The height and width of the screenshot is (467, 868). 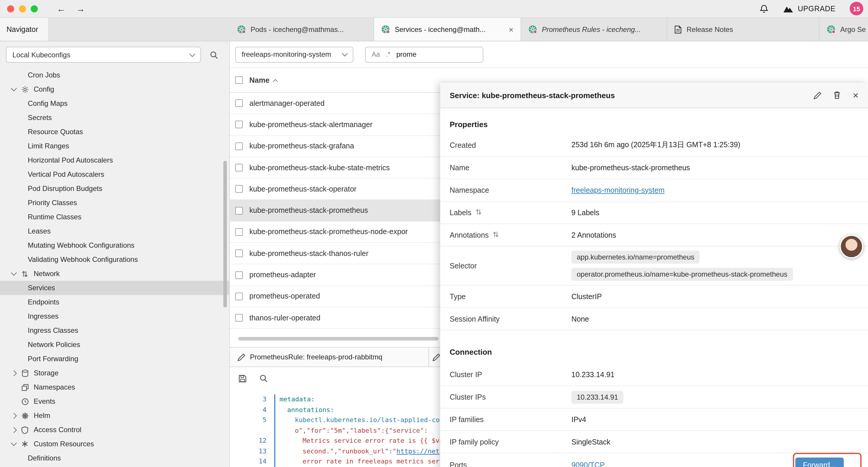 What do you see at coordinates (115, 75) in the screenshot?
I see `sidebar-item-cron-jobs: Cron Jobs` at bounding box center [115, 75].